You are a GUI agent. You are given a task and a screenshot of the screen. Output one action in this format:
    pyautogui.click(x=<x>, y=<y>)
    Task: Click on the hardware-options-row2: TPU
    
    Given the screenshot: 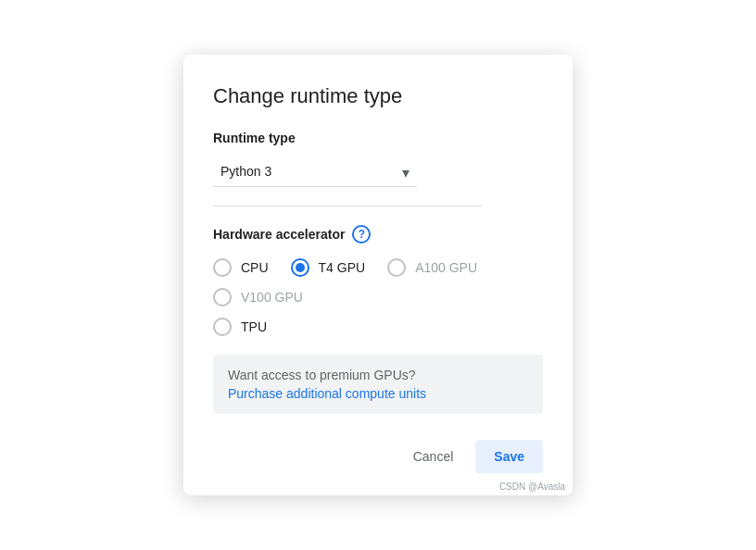 What is the action you would take?
    pyautogui.click(x=378, y=332)
    